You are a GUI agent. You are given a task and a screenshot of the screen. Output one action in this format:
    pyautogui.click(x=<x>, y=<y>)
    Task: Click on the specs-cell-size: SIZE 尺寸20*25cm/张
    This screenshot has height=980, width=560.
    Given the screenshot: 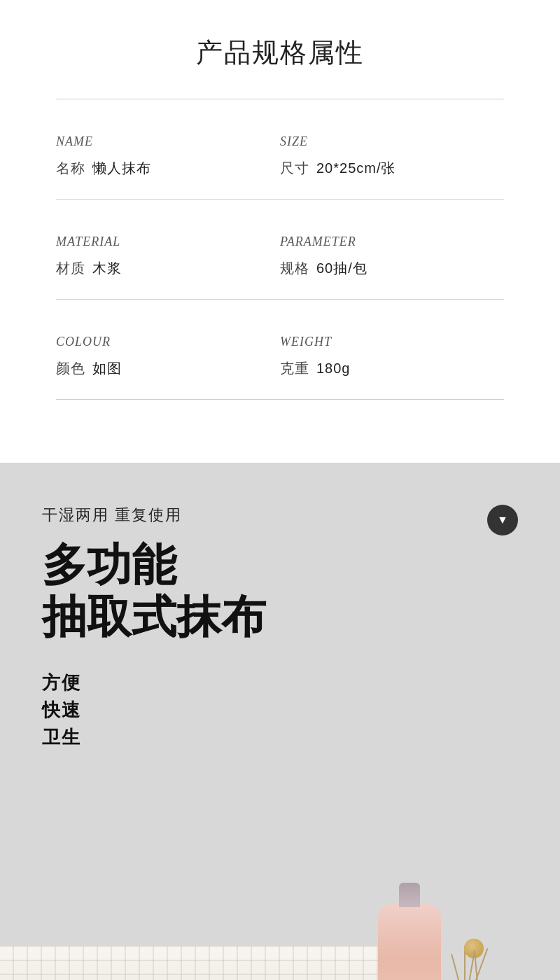 What is the action you would take?
    pyautogui.click(x=392, y=156)
    